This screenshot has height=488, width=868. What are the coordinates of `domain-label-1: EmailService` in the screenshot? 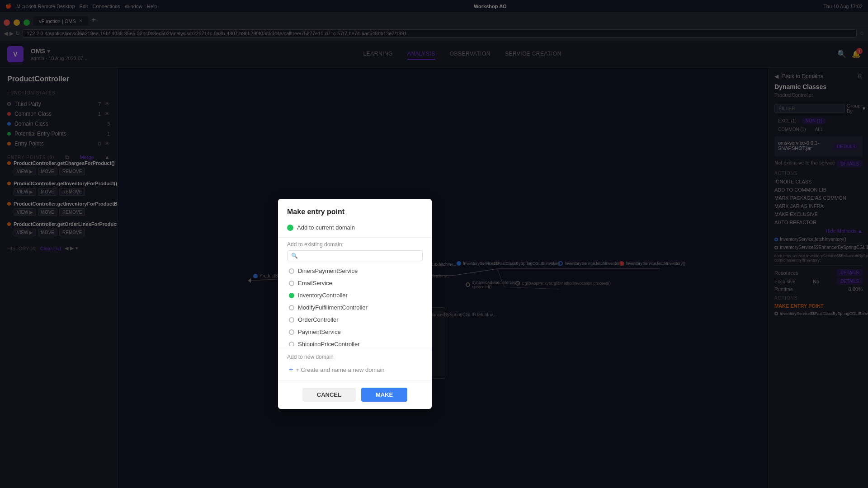 It's located at (315, 283).